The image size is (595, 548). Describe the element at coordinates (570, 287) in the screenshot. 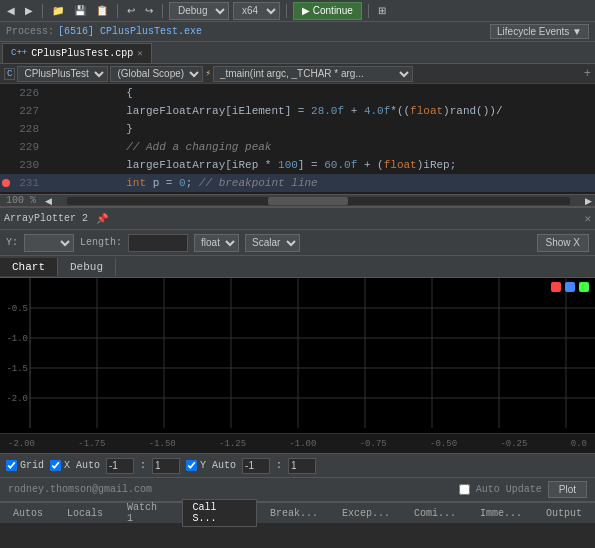

I see `legend-dot-blue` at that location.